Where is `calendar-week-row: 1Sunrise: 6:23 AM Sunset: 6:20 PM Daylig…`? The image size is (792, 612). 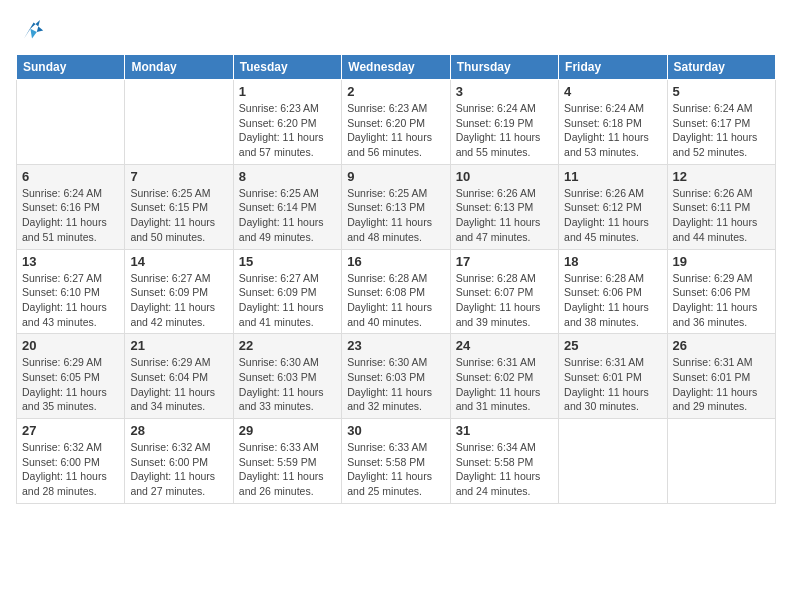 calendar-week-row: 1Sunrise: 6:23 AM Sunset: 6:20 PM Daylig… is located at coordinates (396, 122).